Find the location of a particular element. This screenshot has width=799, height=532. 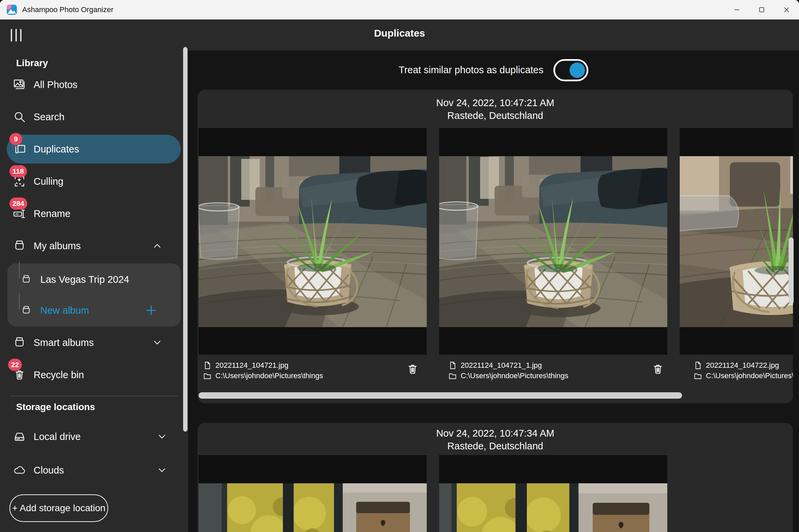

close-button is located at coordinates (787, 10).